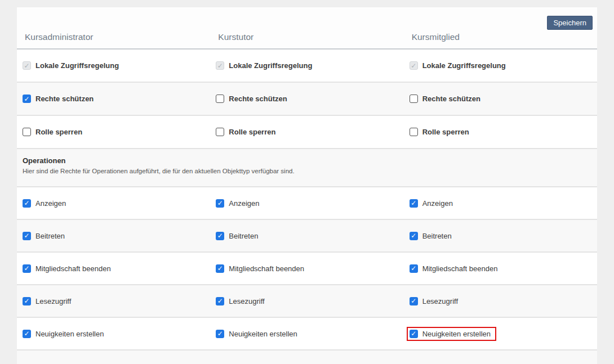  Describe the element at coordinates (307, 161) in the screenshot. I see `section-title: Operationen` at that location.